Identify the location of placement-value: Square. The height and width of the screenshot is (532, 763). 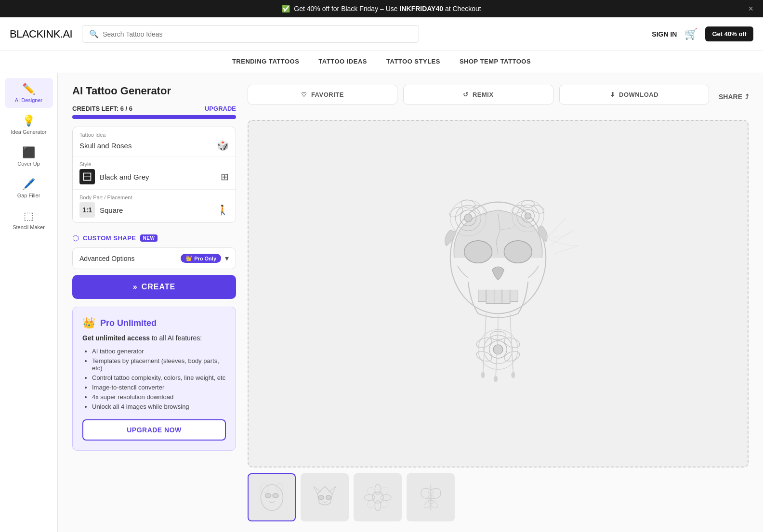
(156, 210).